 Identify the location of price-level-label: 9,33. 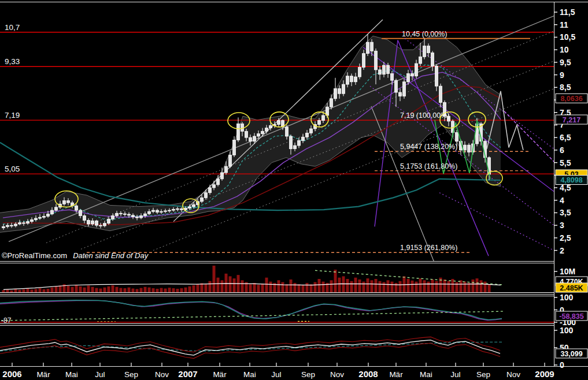
(12, 61).